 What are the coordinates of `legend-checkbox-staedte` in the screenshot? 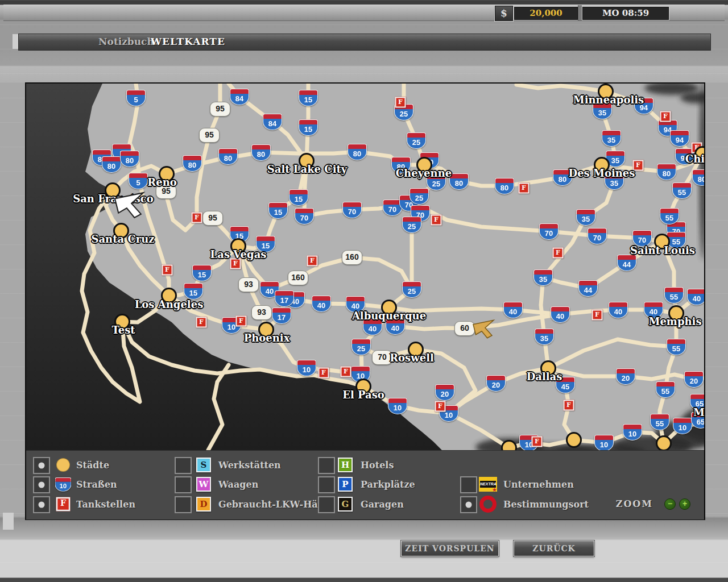 It's located at (42, 465).